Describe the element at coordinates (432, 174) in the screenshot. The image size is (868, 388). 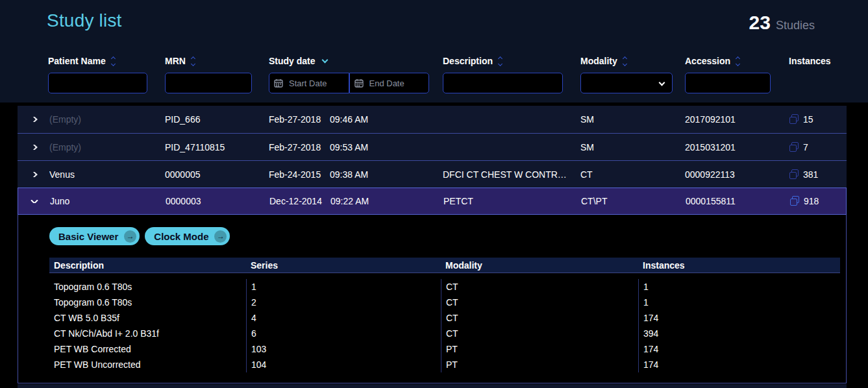
I see `study-row-venus: Venus 0000005 Feb-24-201509:38 AM DFCI C…` at that location.